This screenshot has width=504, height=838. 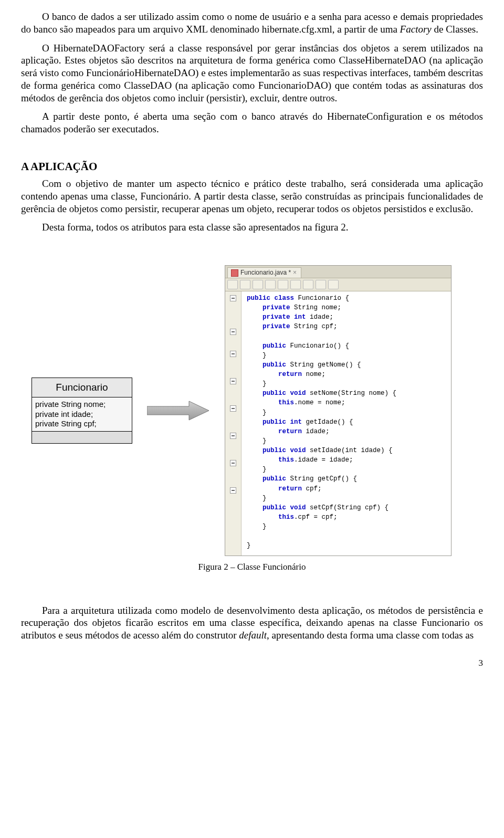 What do you see at coordinates (338, 423) in the screenshot?
I see `ide-body: public class Funcionario { private Strin…` at bounding box center [338, 423].